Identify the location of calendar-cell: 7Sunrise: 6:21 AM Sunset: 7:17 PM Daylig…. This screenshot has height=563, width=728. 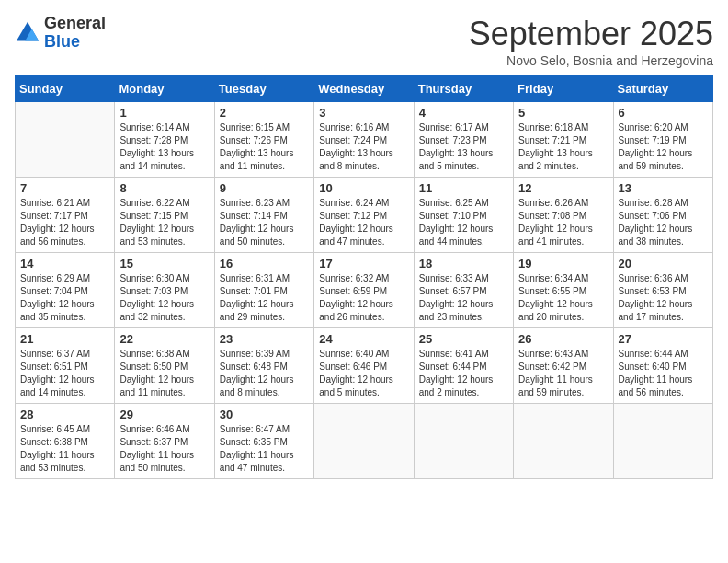
(65, 215).